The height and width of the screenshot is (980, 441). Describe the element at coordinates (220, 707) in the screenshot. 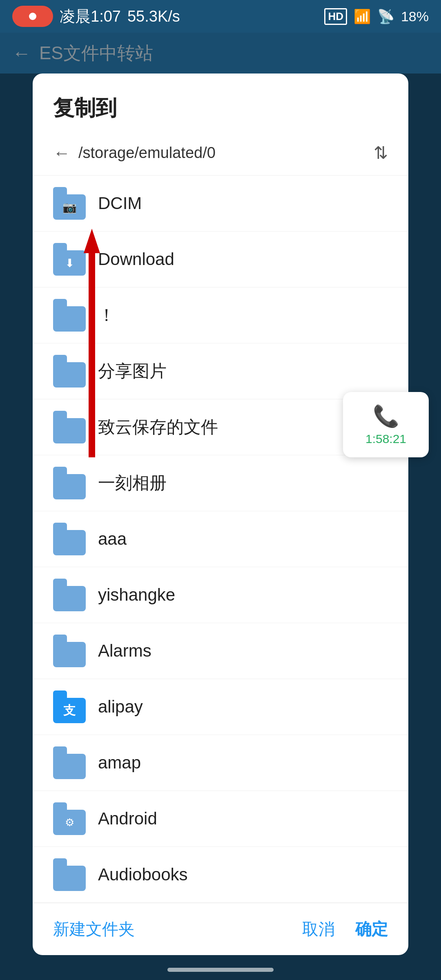

I see `list-item: 支 alipay` at that location.